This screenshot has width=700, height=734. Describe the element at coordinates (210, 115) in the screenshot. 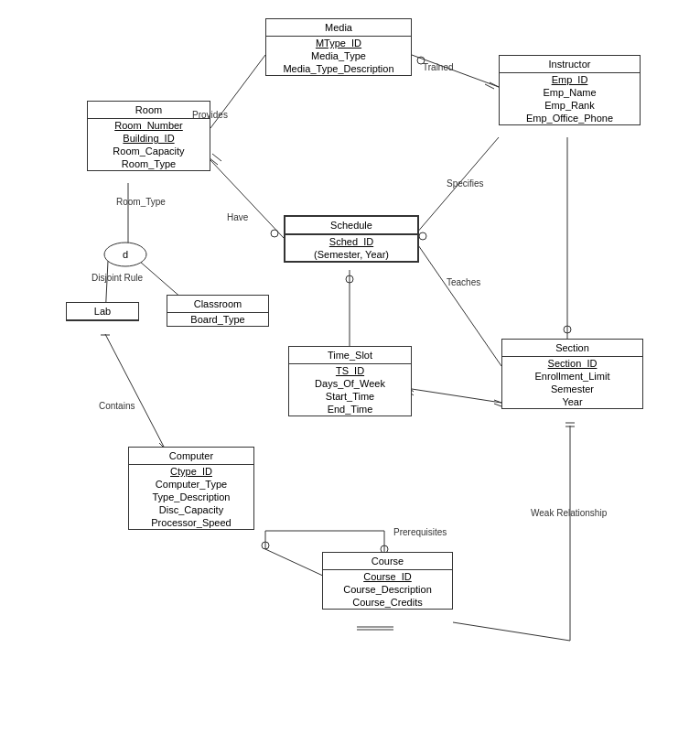

I see `provides-label: Provides` at that location.